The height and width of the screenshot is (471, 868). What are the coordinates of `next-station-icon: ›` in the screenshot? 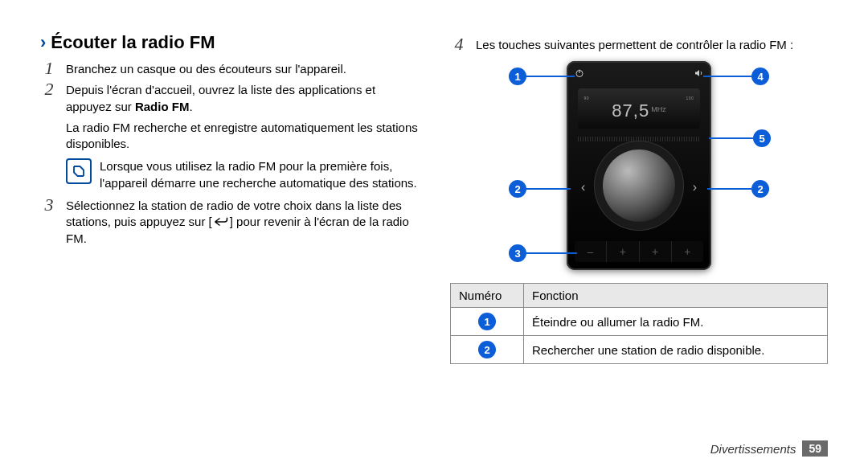 It's located at (694, 187).